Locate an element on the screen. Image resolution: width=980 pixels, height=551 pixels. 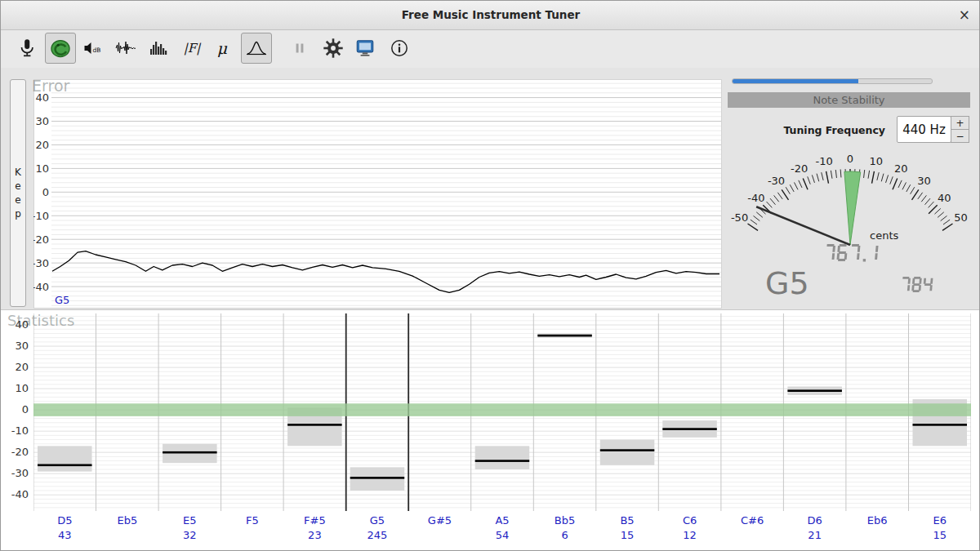
pause-icon is located at coordinates (300, 48).